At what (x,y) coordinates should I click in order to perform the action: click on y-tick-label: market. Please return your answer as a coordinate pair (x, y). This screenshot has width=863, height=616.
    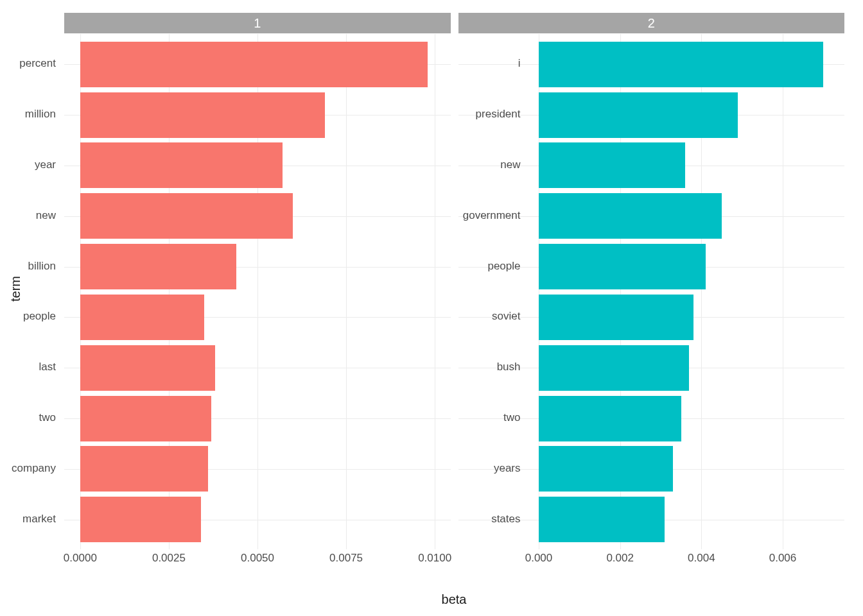
    Looking at the image, I should click on (39, 519).